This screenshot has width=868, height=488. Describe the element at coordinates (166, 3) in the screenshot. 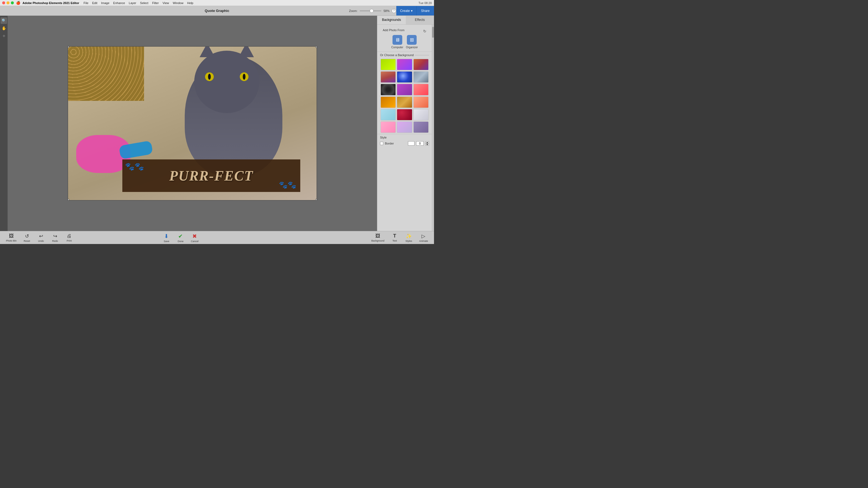

I see `menu-view: View` at that location.